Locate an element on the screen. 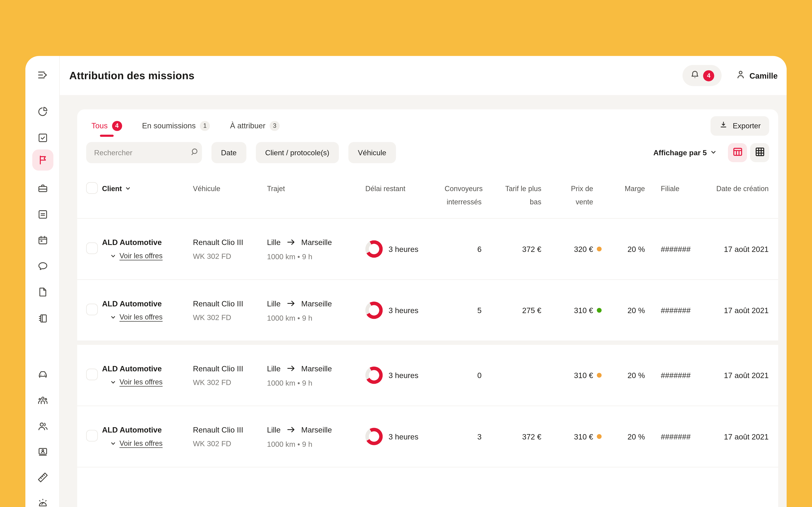 The height and width of the screenshot is (507, 812). sidebar-item-contacts is located at coordinates (43, 453).